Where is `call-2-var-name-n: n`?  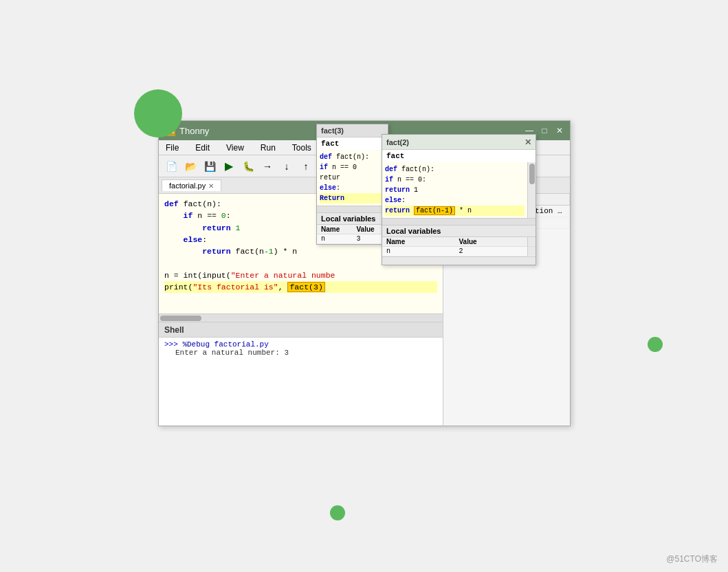
call-2-var-name-n: n is located at coordinates (419, 252).